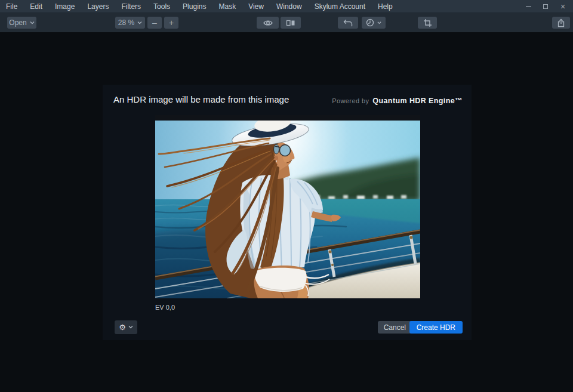 Image resolution: width=573 pixels, height=392 pixels. What do you see at coordinates (201, 99) in the screenshot?
I see `dialog-title: An HDR image will be made from this imag…` at bounding box center [201, 99].